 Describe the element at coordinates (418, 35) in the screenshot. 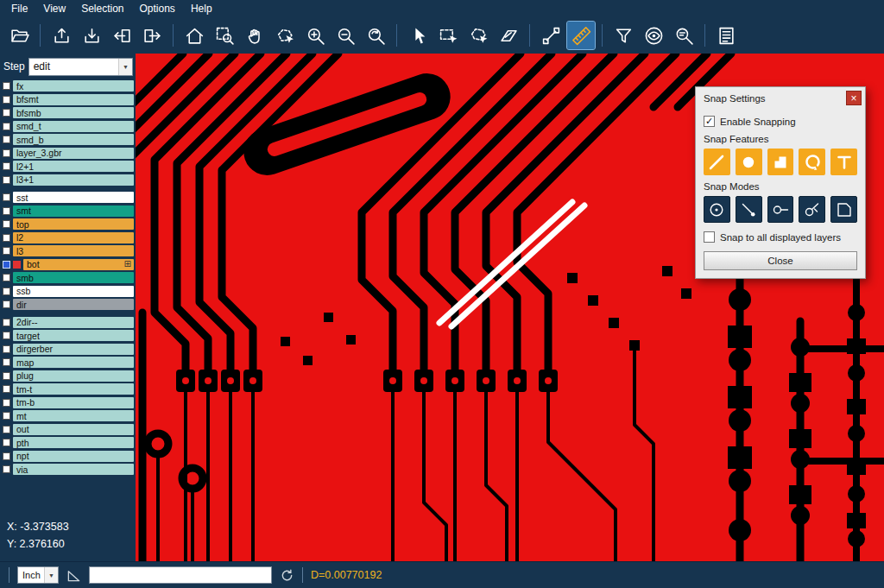

I see `select-cursor-button` at that location.